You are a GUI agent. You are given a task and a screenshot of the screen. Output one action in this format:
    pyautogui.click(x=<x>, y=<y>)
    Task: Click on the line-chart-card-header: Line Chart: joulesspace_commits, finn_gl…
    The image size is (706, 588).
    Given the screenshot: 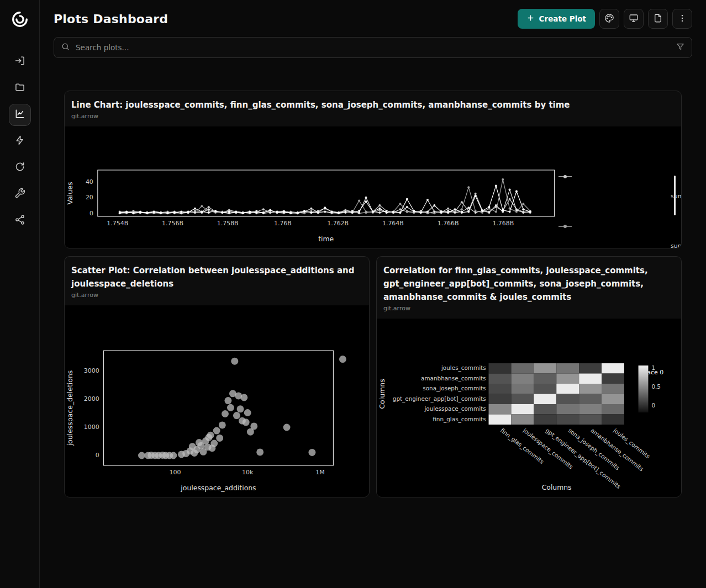 What is the action you would take?
    pyautogui.click(x=373, y=109)
    